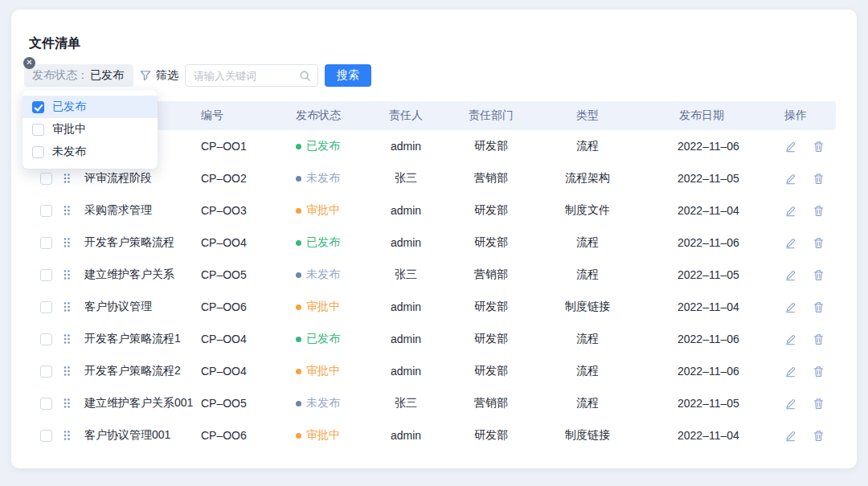  Describe the element at coordinates (330, 146) in the screenshot. I see `status-cell: 已发布` at that location.